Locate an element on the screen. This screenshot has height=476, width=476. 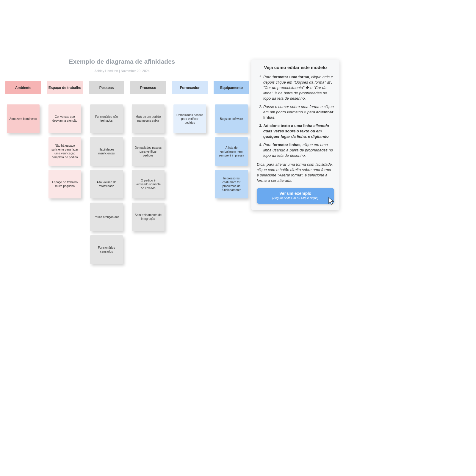
affinity-card: Mais de um pedido na mesma caixa is located at coordinates (148, 119).